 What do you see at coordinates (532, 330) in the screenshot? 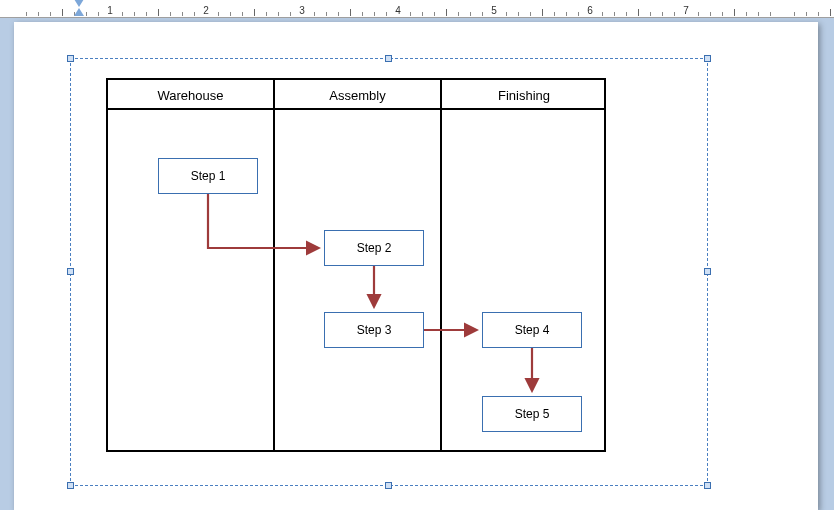
I see `step-label: Step 4` at bounding box center [532, 330].